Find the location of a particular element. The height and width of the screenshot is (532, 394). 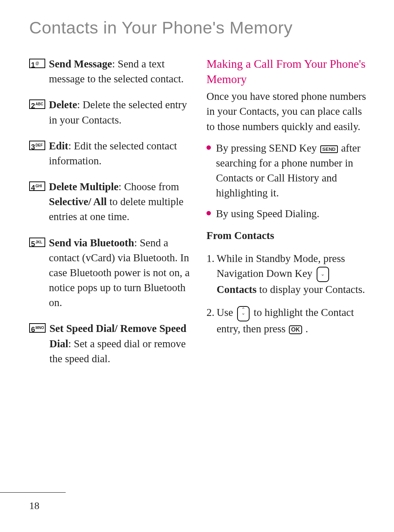

send-key-icon: SEND is located at coordinates (329, 149).